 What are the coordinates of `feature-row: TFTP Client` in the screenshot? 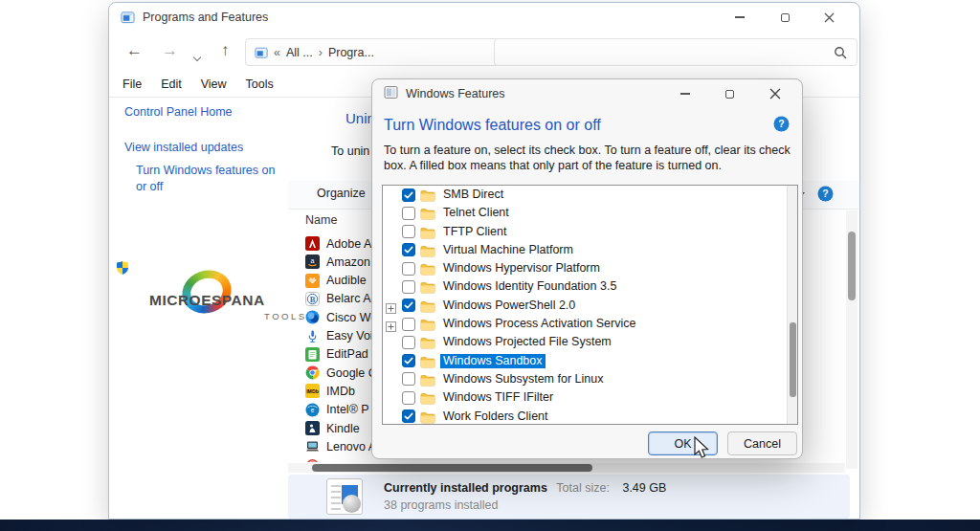 It's located at (590, 232).